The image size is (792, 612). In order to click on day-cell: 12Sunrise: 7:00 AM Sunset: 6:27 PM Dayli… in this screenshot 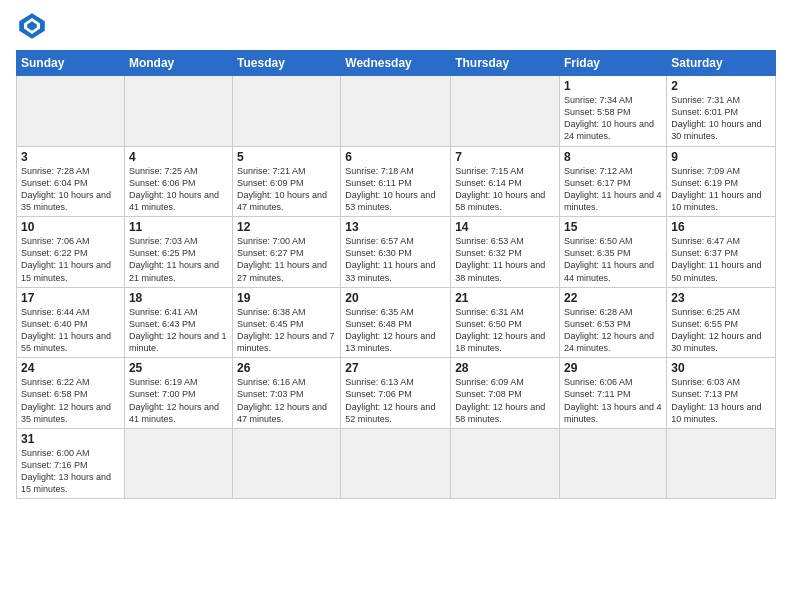, I will do `click(287, 252)`.